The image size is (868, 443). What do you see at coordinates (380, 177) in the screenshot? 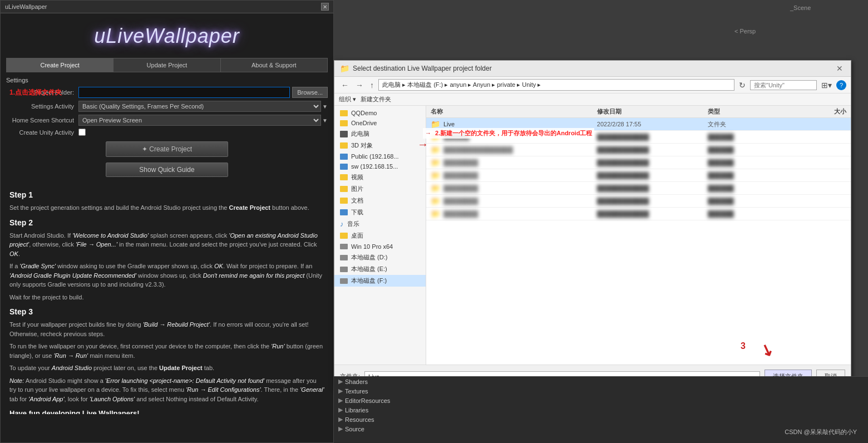
I see `sidebar-item-video: 视频` at bounding box center [380, 177].